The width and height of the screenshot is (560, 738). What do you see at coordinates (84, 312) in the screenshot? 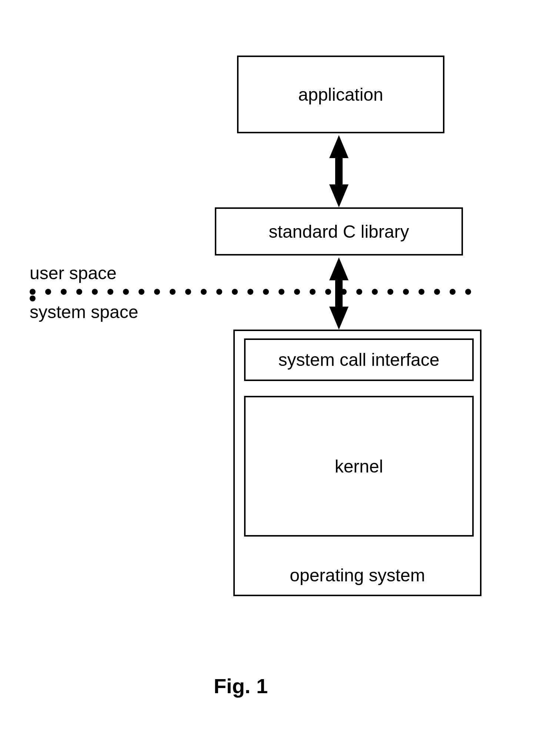
I see `system-space-label: system space` at bounding box center [84, 312].